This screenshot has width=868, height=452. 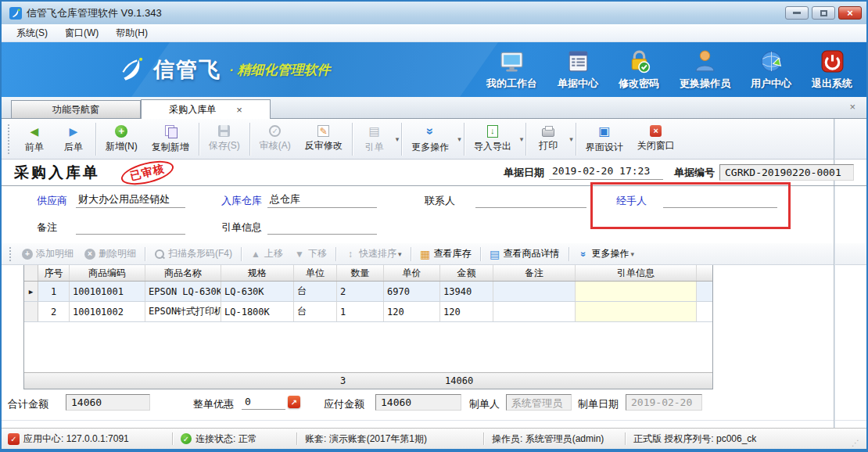 What do you see at coordinates (705, 70) in the screenshot?
I see `banner-action-switch-operator: 更换操作员` at bounding box center [705, 70].